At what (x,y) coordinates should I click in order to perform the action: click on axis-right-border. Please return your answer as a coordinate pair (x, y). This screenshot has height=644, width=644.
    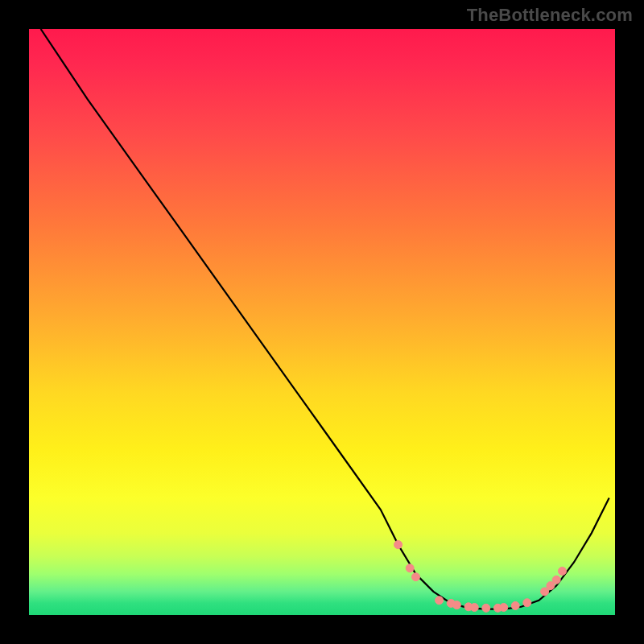
    Looking at the image, I should click on (630, 322).